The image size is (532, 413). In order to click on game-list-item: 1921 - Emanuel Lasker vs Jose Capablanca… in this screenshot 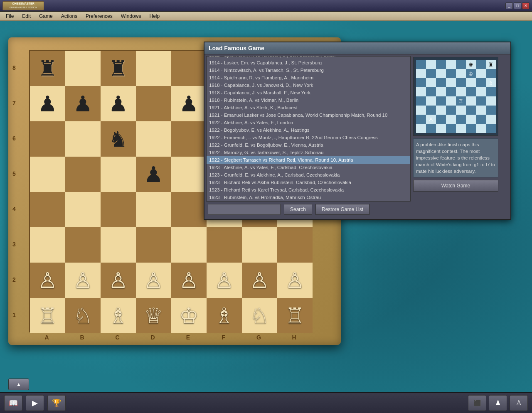, I will do `click(308, 115)`.